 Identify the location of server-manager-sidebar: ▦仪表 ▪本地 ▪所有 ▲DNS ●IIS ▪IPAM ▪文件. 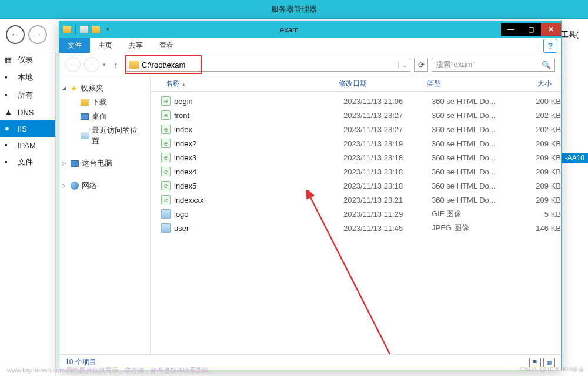
(28, 214).